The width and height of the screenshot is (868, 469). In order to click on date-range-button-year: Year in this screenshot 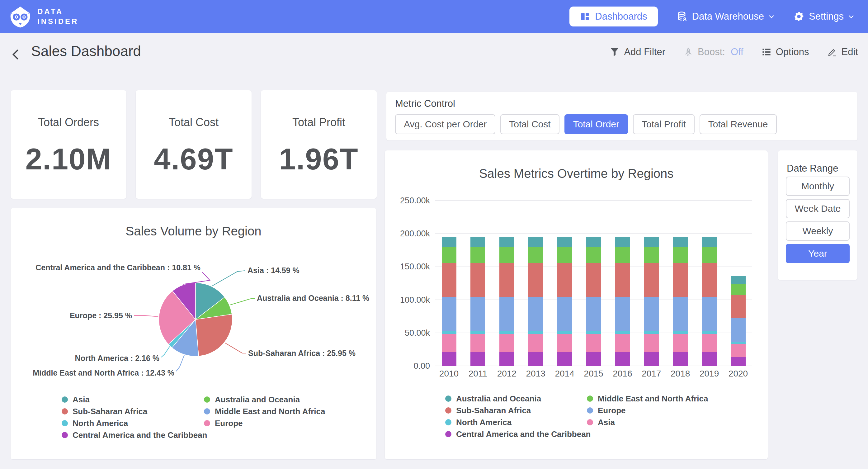, I will do `click(817, 254)`.